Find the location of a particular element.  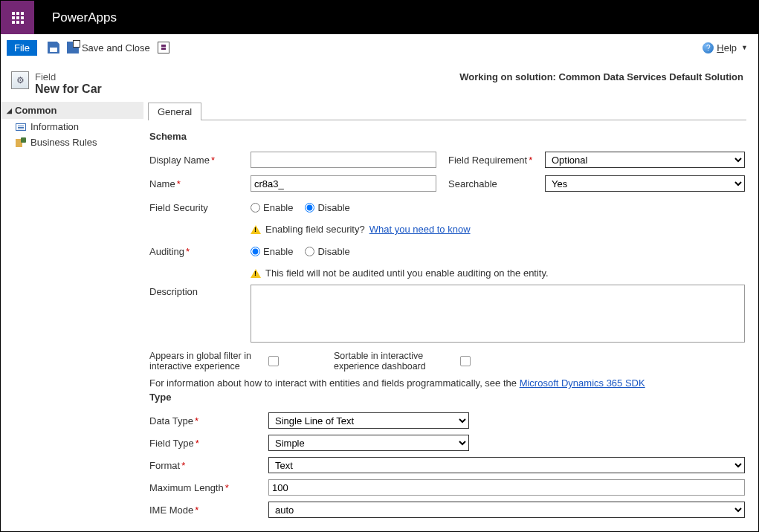

field-type-select: Simple is located at coordinates (369, 443).